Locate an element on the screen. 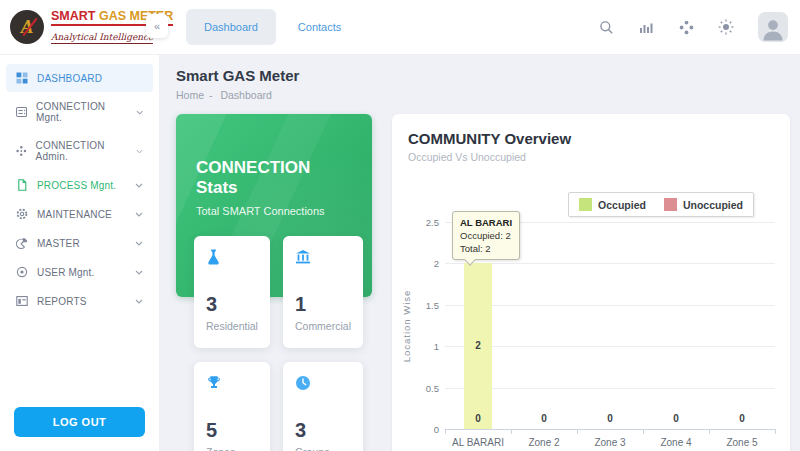 Image resolution: width=800 pixels, height=451 pixels. brand-name-primary: SMART is located at coordinates (73, 16).